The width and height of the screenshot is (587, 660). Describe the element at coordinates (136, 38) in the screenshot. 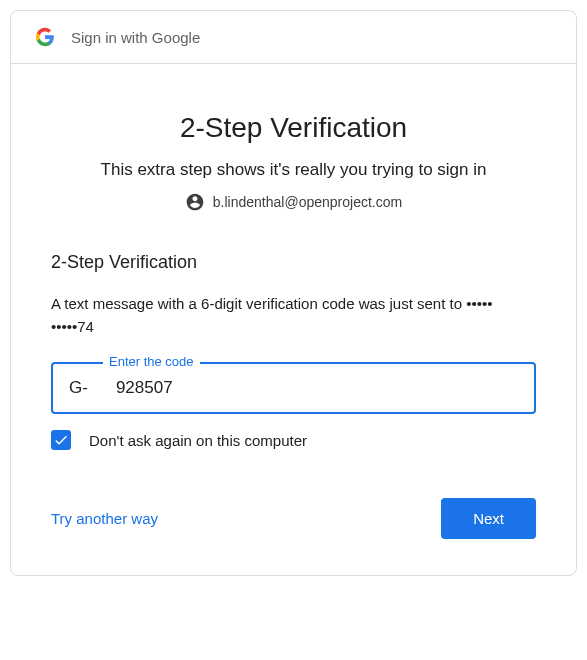

I see `header-title: Sign in with Google` at that location.